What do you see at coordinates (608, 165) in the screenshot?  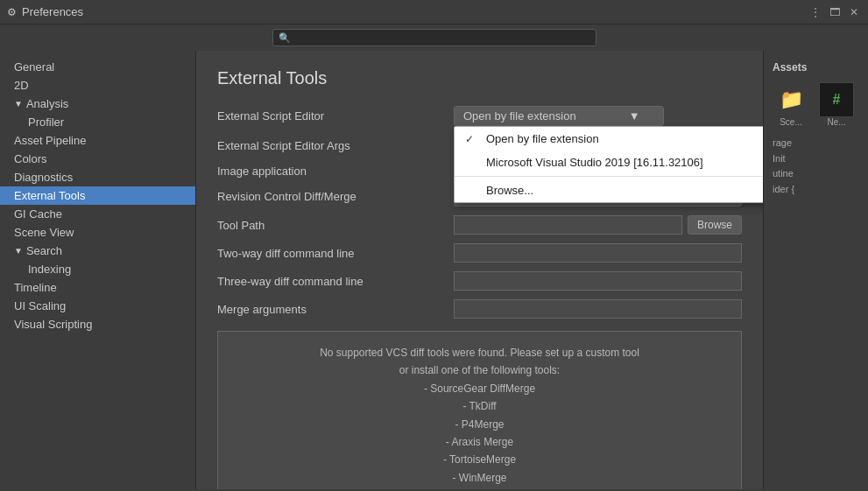 I see `script-editor-dropdown-menu: ✓ Open by file extension Microsoft Visua…` at bounding box center [608, 165].